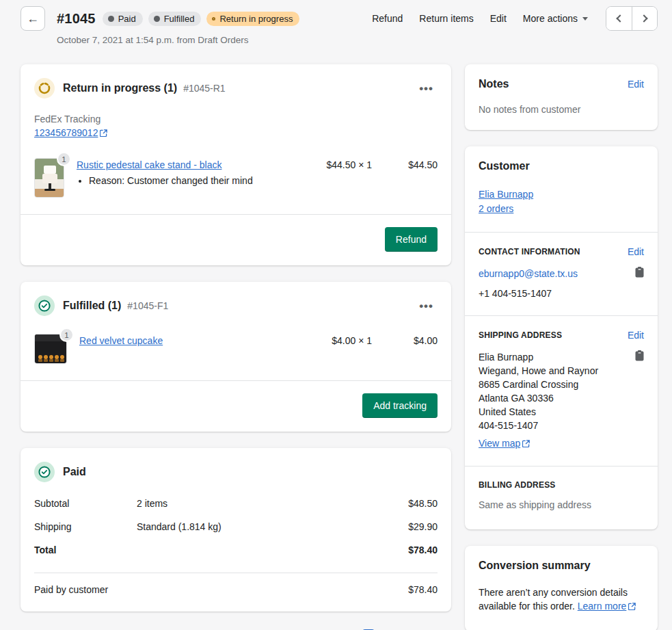  I want to click on conversion-summary-card: Conversion summary There aren’t any conv…, so click(561, 588).